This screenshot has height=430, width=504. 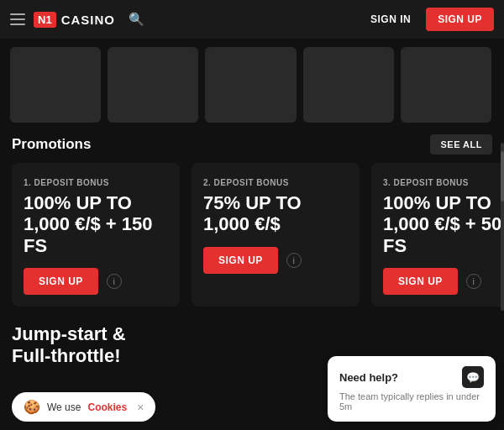 I want to click on chat-subtitle: The team typically replies in under 5m, so click(x=412, y=401).